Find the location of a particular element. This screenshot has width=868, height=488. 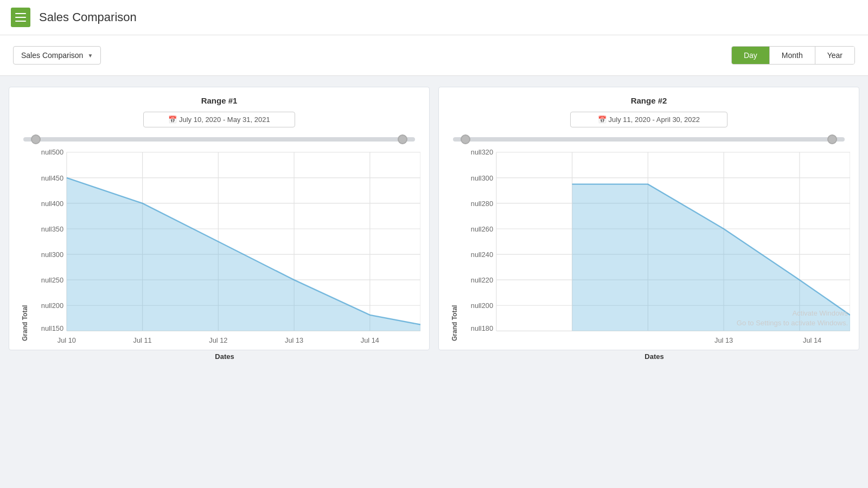

page-title: Sales Comparison is located at coordinates (88, 17).